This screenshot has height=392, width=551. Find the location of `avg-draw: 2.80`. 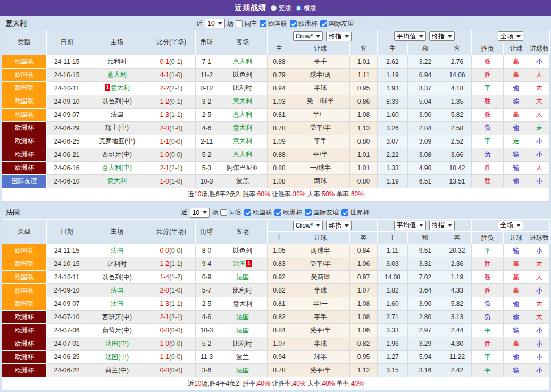

avg-draw: 2.80 is located at coordinates (425, 317).